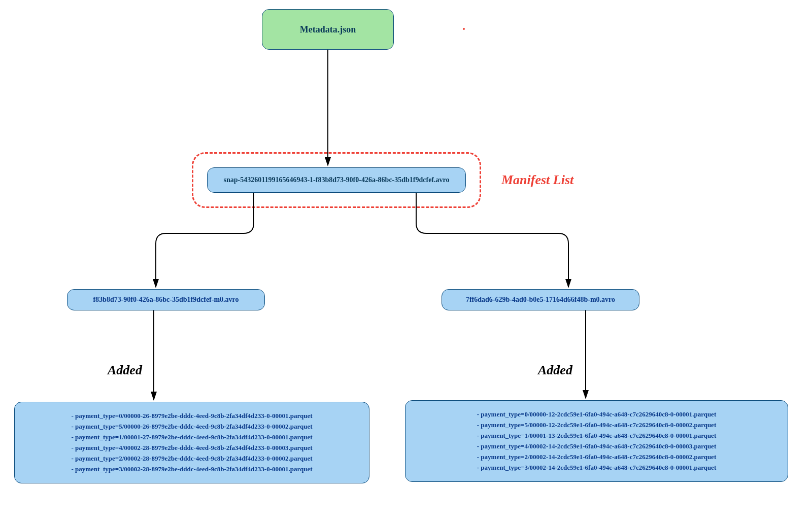 The width and height of the screenshot is (812, 524). What do you see at coordinates (597, 414) in the screenshot?
I see `file-line: - payment_type=0/00000-12-2cdc59e1-6fa0-…` at bounding box center [597, 414].